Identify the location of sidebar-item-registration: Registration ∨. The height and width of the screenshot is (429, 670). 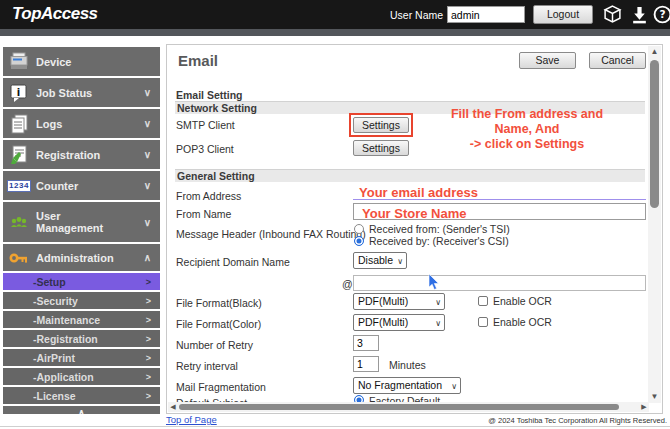
(82, 154).